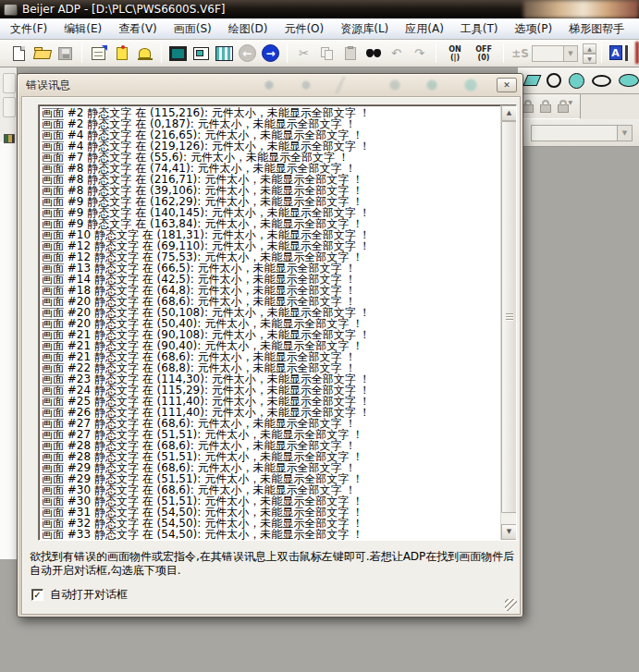 Image resolution: width=639 pixels, height=672 pixels. Describe the element at coordinates (37, 595) in the screenshot. I see `checkmark-icon: ✓` at that location.